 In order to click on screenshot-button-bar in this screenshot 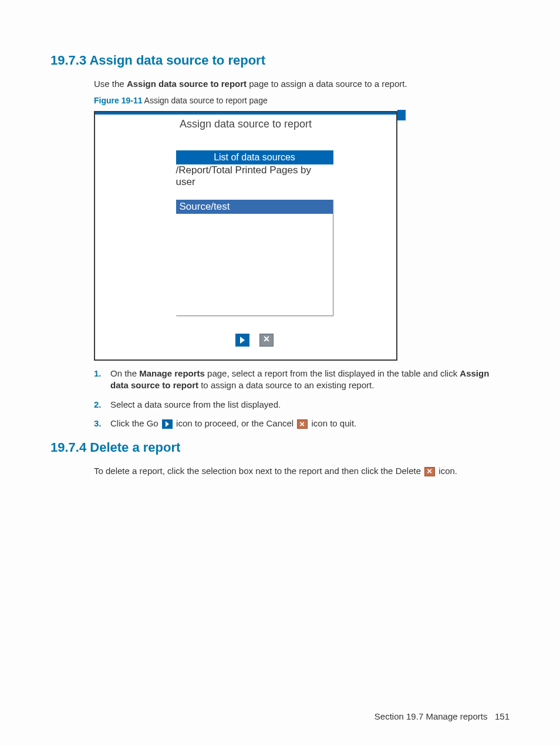, I will do `click(255, 334)`.